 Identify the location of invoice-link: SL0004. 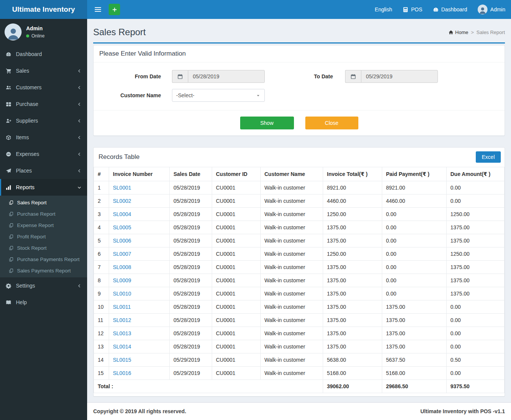
(122, 214).